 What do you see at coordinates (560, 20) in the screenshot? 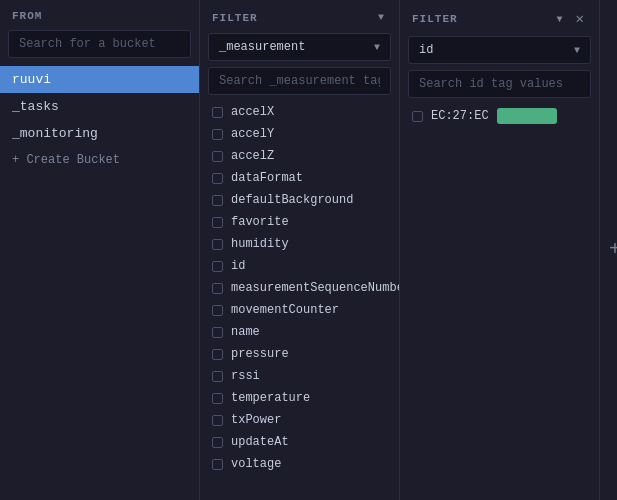
I see `chevron-down-icon-2: ▼` at bounding box center [560, 20].